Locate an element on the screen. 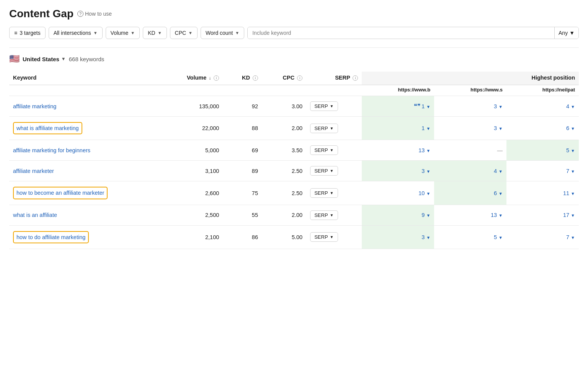 The height and width of the screenshot is (391, 588). any-button: Any ▼ is located at coordinates (567, 33).